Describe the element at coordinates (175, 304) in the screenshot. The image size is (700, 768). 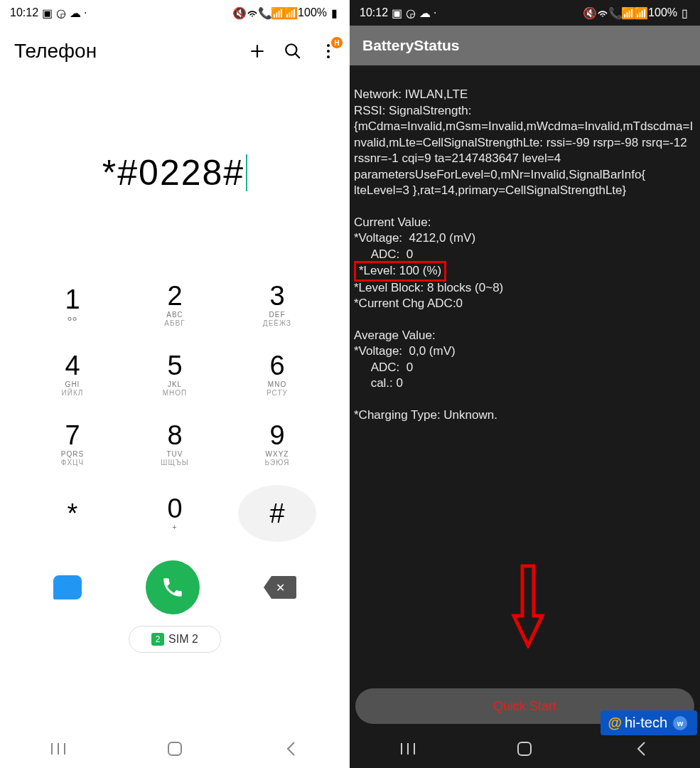
I see `key-2: 2ABCАБВГ` at that location.